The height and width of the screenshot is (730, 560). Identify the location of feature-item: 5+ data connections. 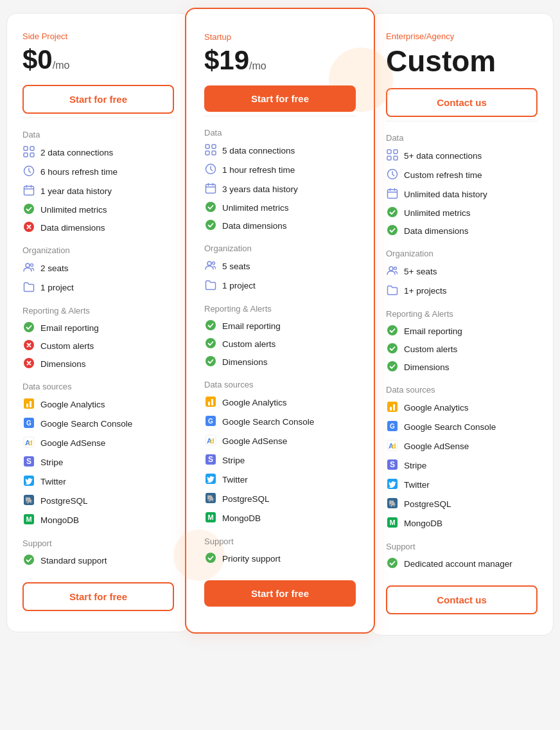
(462, 156).